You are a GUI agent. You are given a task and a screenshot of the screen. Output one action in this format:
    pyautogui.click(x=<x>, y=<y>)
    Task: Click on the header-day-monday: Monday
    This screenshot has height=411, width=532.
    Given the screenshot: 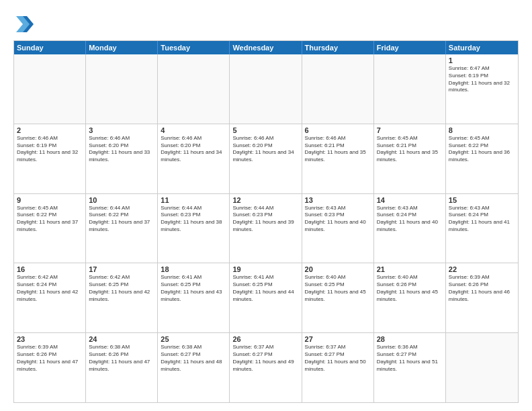 What is the action you would take?
    pyautogui.click(x=122, y=48)
    